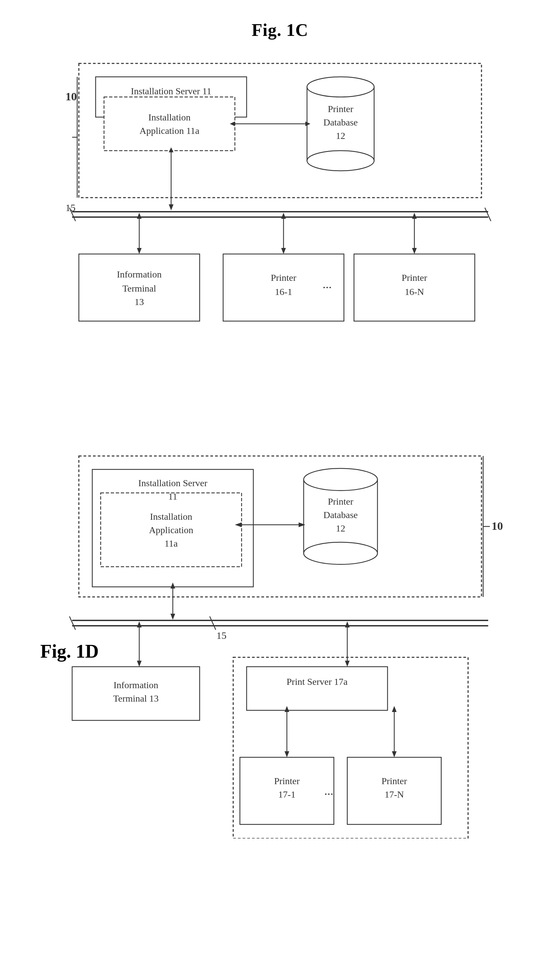 This screenshot has width=560, height=966. Describe the element at coordinates (287, 794) in the screenshot. I see `svg-text: 17-1` at that location.